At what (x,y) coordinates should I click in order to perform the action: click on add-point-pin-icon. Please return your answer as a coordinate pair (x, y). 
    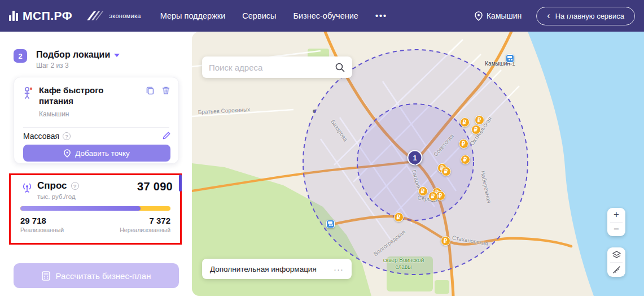
    Looking at the image, I should click on (67, 154).